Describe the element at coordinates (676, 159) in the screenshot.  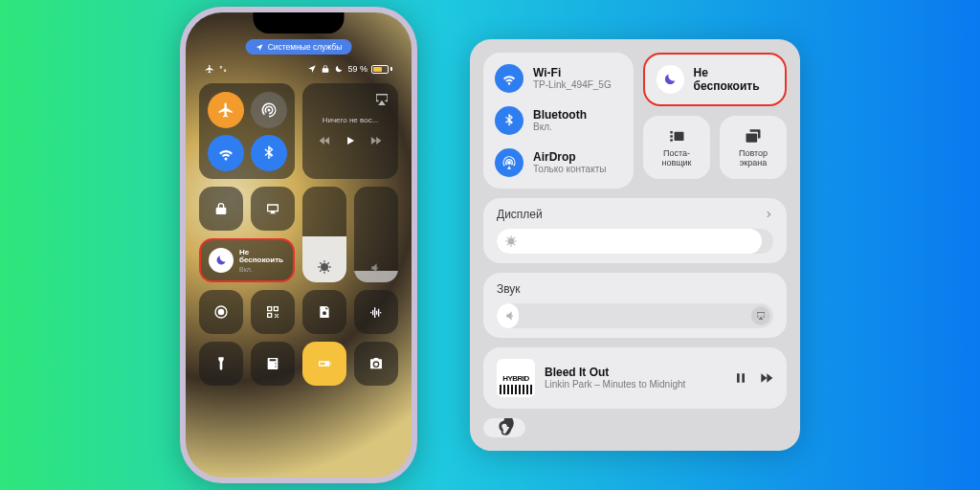
I see `stage-label: Поста- новщик` at that location.